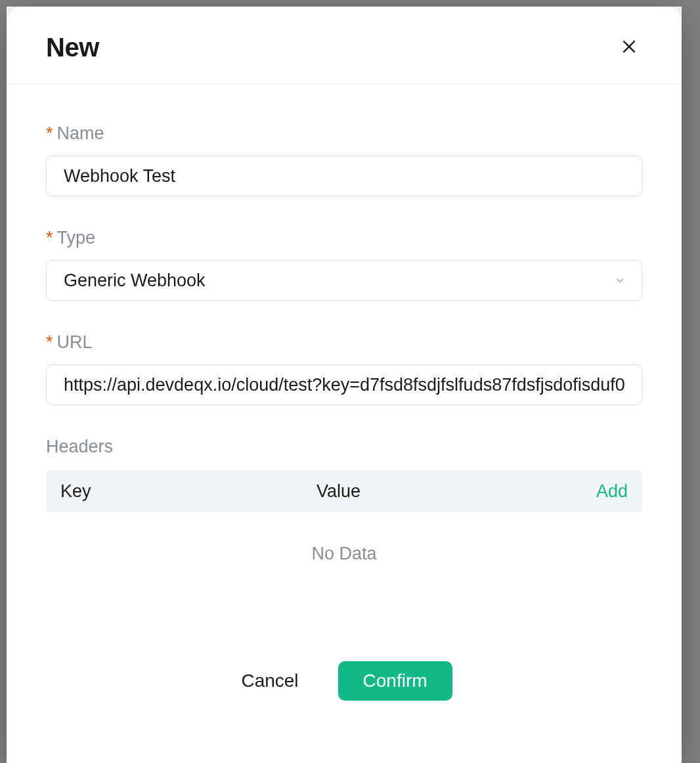  I want to click on headers-table-header: Key Value Add, so click(344, 491).